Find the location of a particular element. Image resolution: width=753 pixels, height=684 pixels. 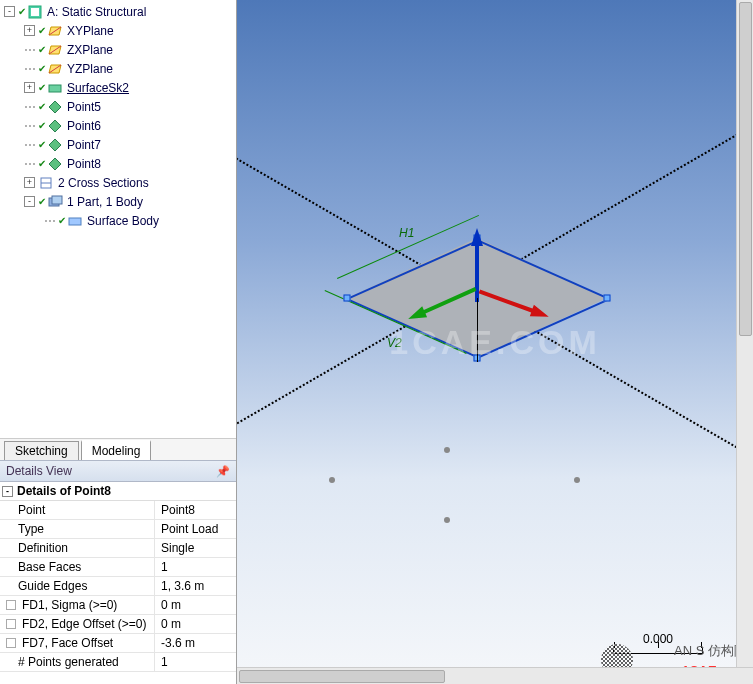

tree-label: Surface Body is located at coordinates (123, 221).